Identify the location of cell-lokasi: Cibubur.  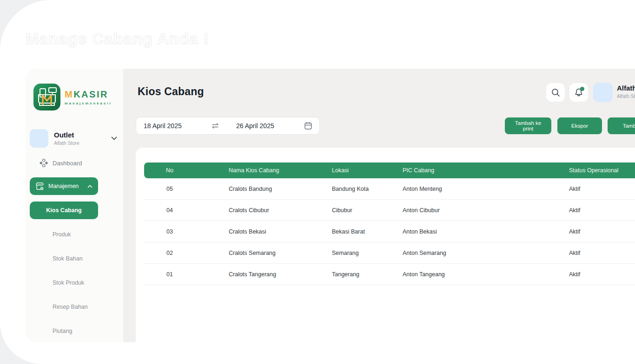
(367, 210).